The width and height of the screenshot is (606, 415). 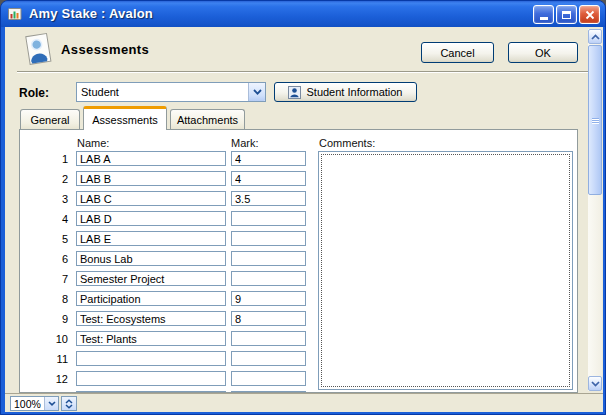 I want to click on app-icon, so click(x=15, y=14).